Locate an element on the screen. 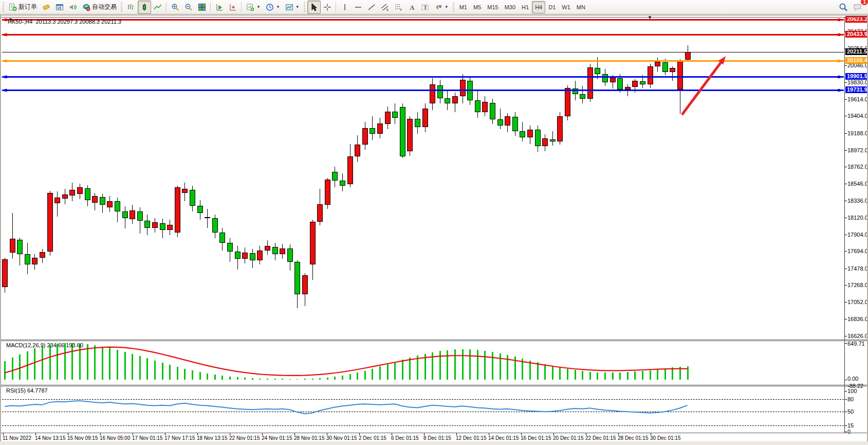 The image size is (868, 445). line-chart-button is located at coordinates (158, 7).